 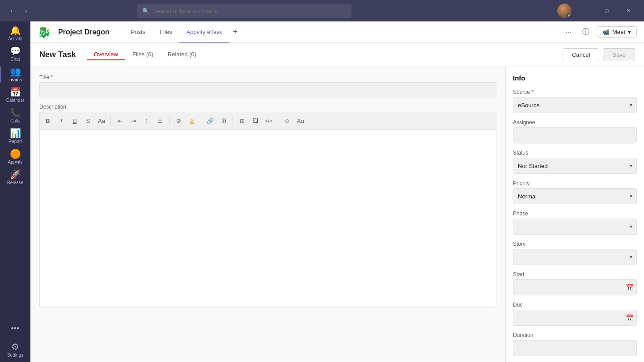 What do you see at coordinates (15, 38) in the screenshot?
I see `sidebar-item-label: Activity` at bounding box center [15, 38].